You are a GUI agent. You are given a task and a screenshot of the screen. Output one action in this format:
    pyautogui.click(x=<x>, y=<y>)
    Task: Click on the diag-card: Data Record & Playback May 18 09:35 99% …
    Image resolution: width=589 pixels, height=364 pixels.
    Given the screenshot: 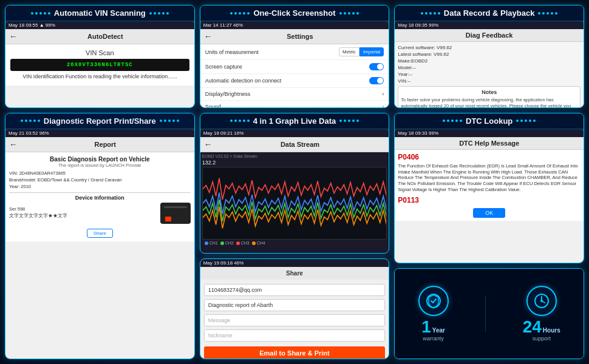 What is the action you would take?
    pyautogui.click(x=489, y=56)
    